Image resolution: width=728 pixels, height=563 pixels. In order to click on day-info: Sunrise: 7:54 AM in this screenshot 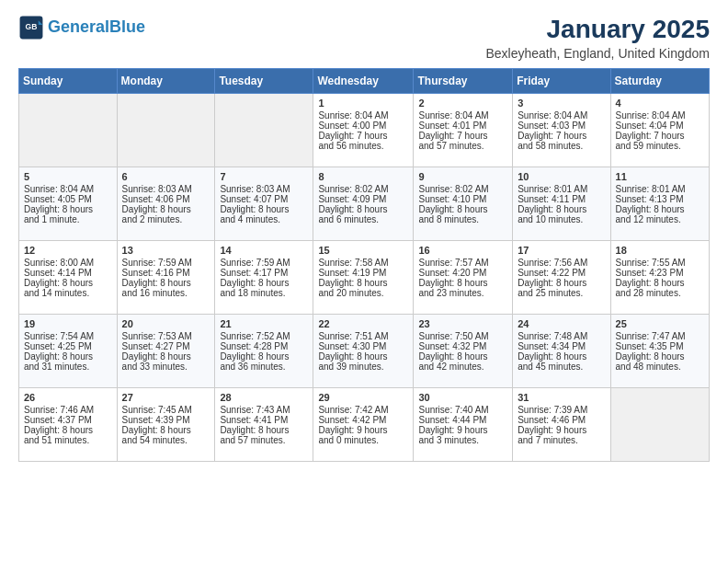, I will do `click(68, 337)`.